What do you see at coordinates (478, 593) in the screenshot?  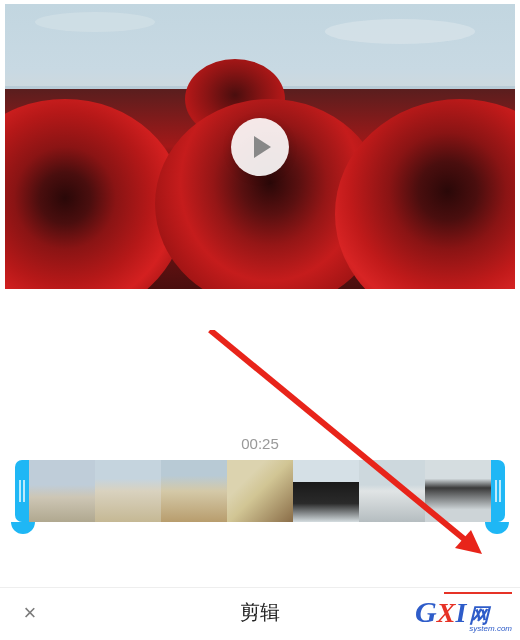 I see `watermark-line` at bounding box center [478, 593].